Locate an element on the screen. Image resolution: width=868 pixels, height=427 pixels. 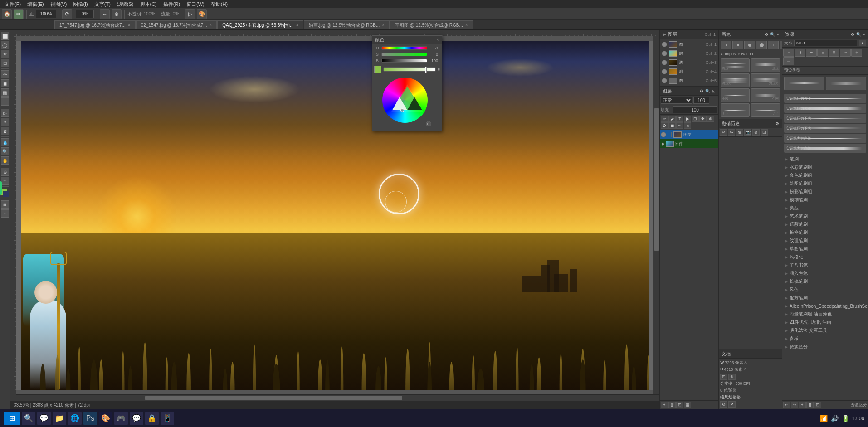
brush-panel-header: 画笔 ⚙ 🔍 × is located at coordinates (750, 34).